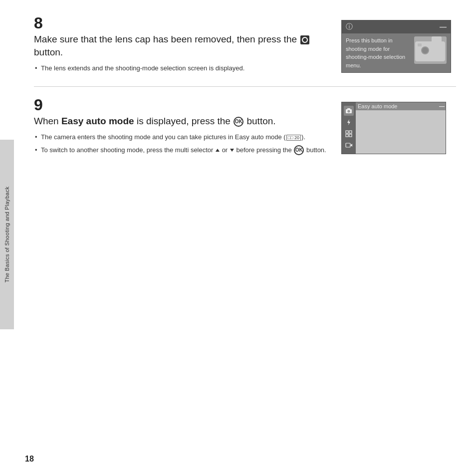 The width and height of the screenshot is (476, 476). What do you see at coordinates (401, 128) in the screenshot?
I see `screen2-main-area: Easy auto mode —` at bounding box center [401, 128].